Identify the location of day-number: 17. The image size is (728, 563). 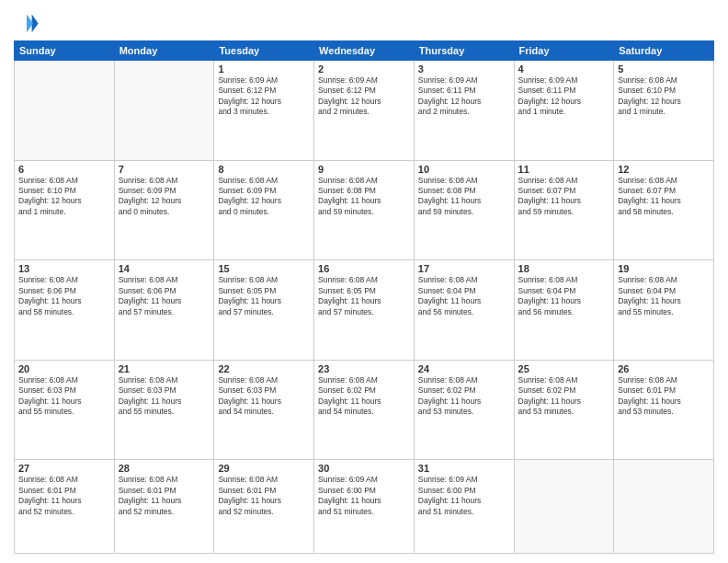
(464, 269).